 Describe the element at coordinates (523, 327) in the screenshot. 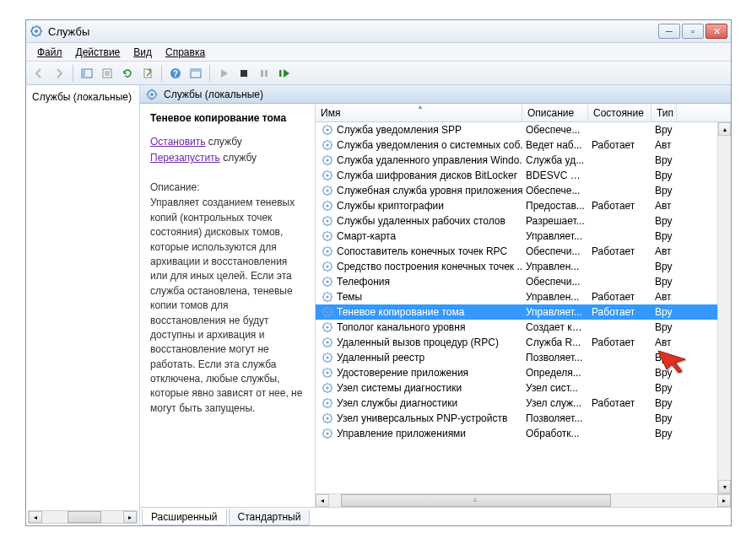

I see `service-row: Тополог канального уровняСоздает ка...Вр…` at that location.